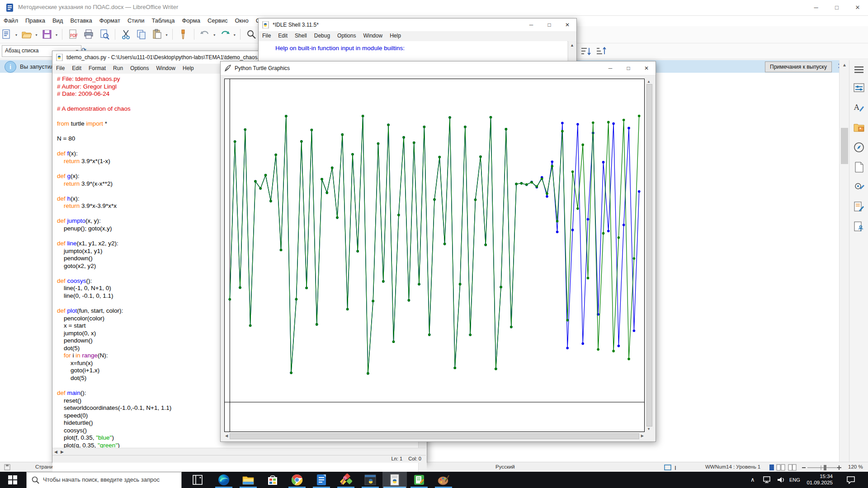  What do you see at coordinates (859, 167) in the screenshot?
I see `page-icon` at bounding box center [859, 167].